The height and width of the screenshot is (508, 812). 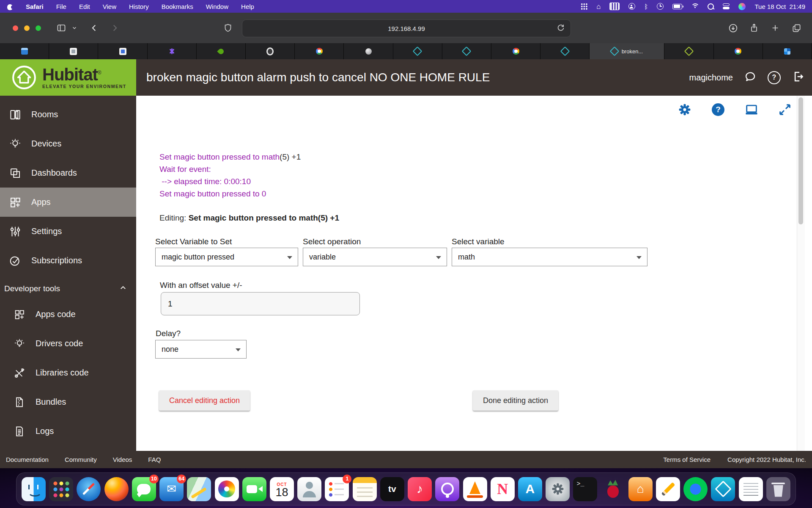 What do you see at coordinates (678, 6) in the screenshot?
I see `battery-icon` at bounding box center [678, 6].